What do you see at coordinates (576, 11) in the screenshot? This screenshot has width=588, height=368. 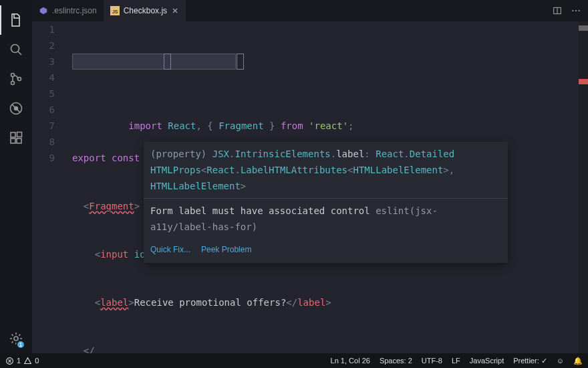 I see `more-icon` at bounding box center [576, 11].